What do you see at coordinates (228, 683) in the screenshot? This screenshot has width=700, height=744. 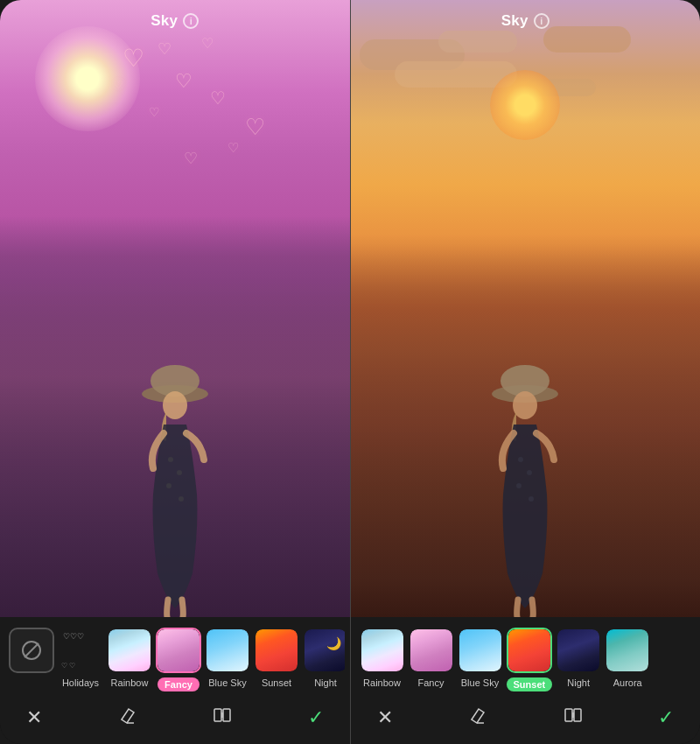 I see `left-label-bluesky: Blue Sky` at bounding box center [228, 683].